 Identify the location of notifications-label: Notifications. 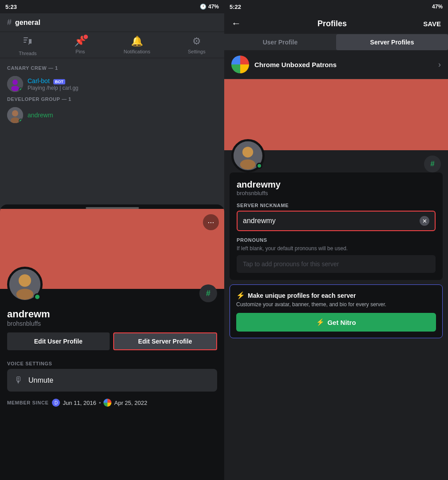
(137, 52).